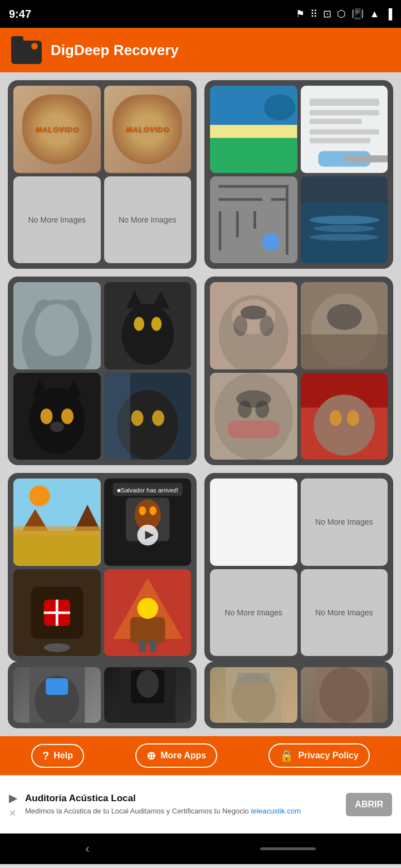 This screenshot has height=868, width=401. I want to click on app-title: DigDeep Recovery, so click(115, 50).